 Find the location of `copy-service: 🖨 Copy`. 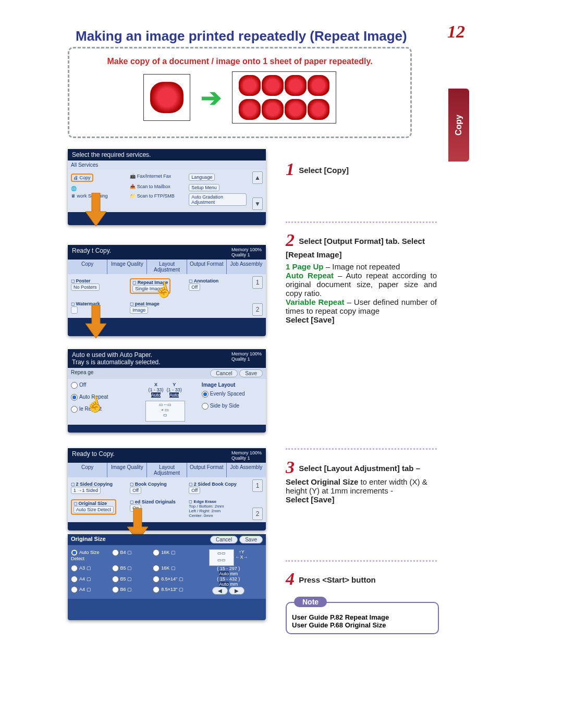

copy-service: 🖨 Copy is located at coordinates (82, 178).